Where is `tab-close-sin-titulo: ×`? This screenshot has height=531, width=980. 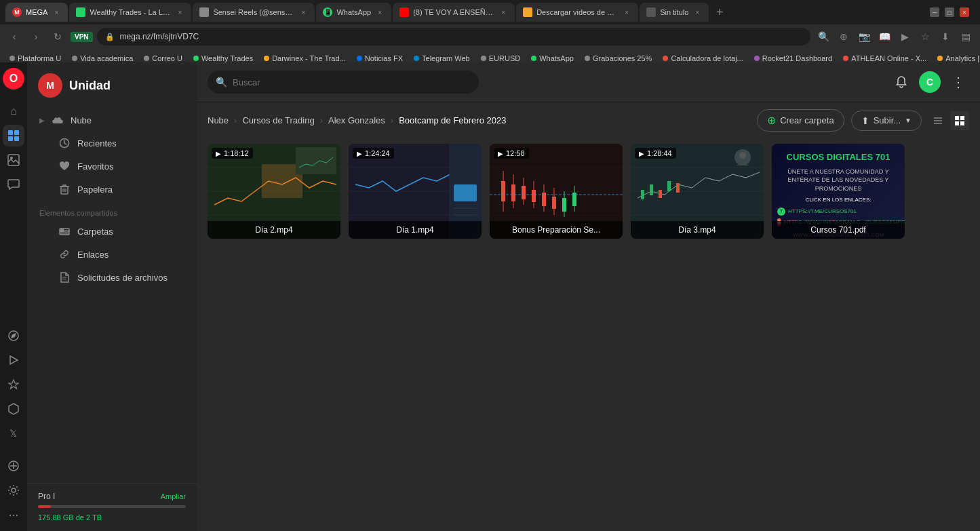 tab-close-sin-titulo: × is located at coordinates (697, 12).